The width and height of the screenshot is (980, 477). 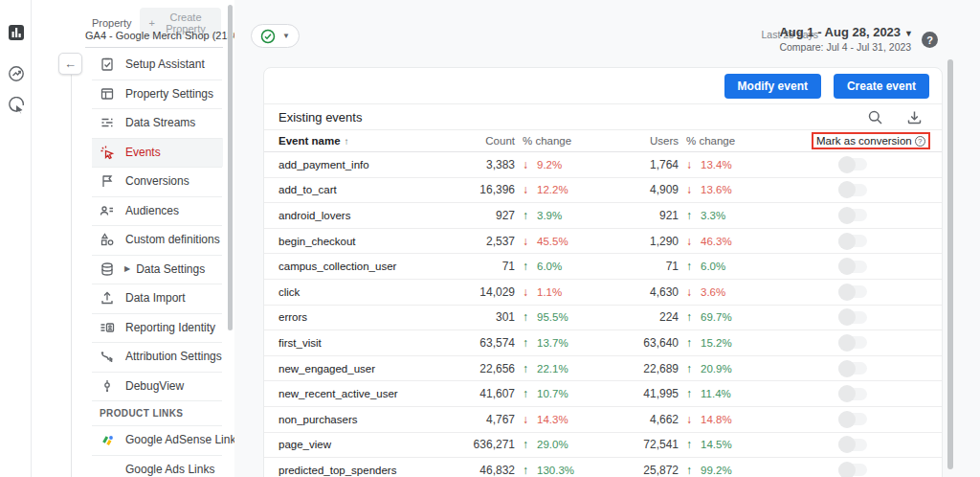 I want to click on product-links-header: PRODUCT LINKS, so click(x=157, y=413).